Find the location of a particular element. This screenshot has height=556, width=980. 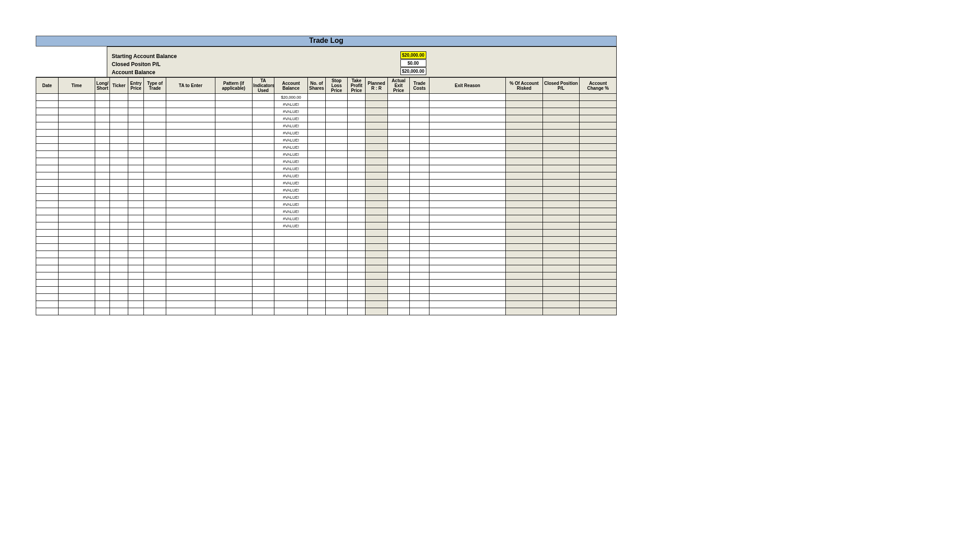

cell: #VALUE! is located at coordinates (291, 212).